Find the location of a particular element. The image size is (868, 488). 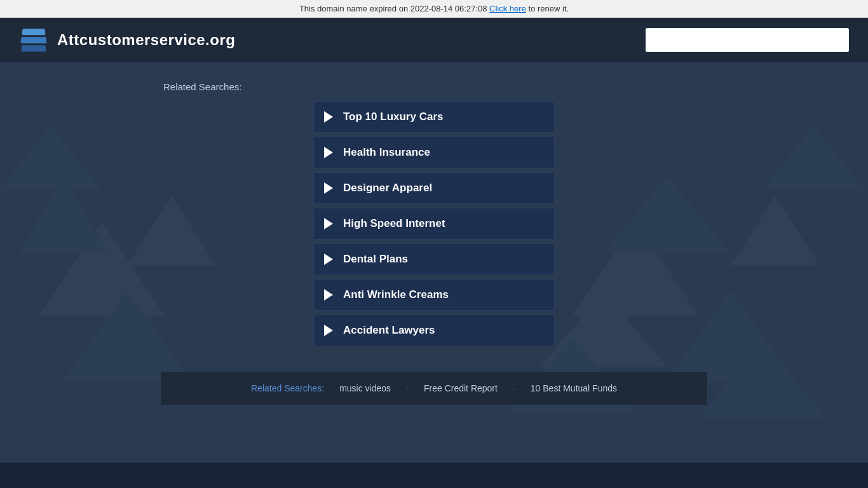

renew-suffix: to renew it. is located at coordinates (549, 9).